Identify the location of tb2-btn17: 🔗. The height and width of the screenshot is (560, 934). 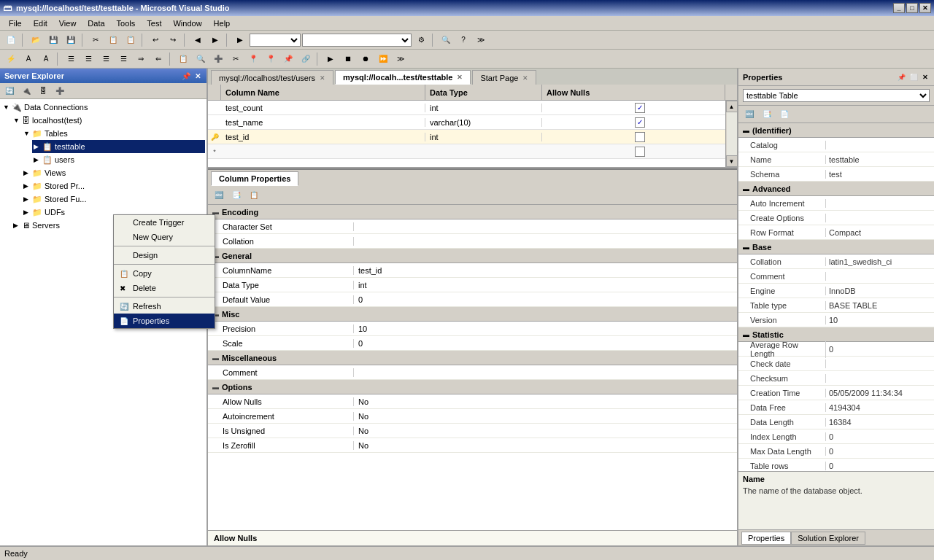
(306, 59).